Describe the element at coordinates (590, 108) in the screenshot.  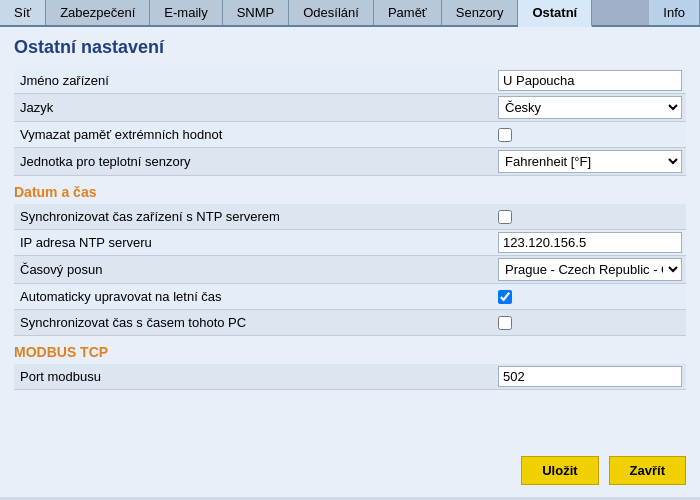
I see `language-select: Česky English` at that location.